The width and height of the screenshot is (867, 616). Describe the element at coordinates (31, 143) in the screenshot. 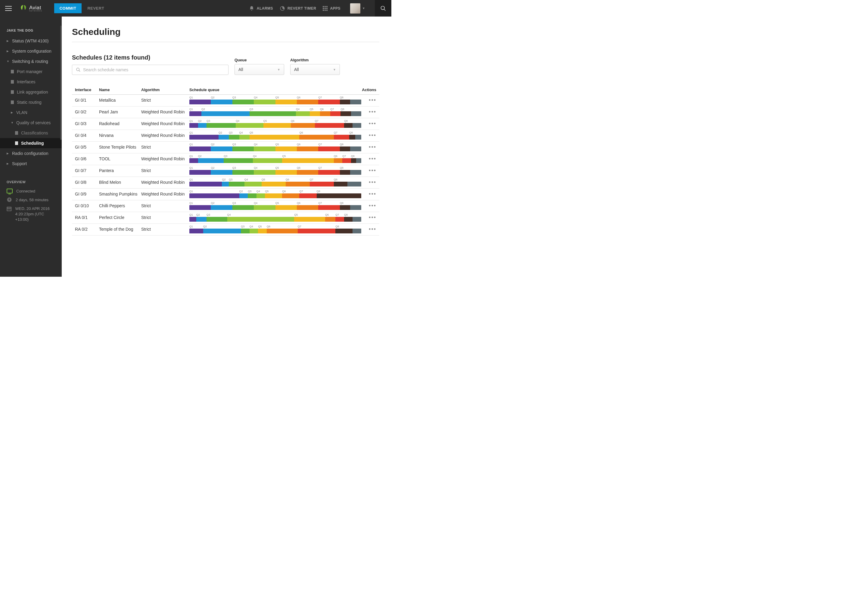

I see `sidebar-item: Scheduling` at that location.